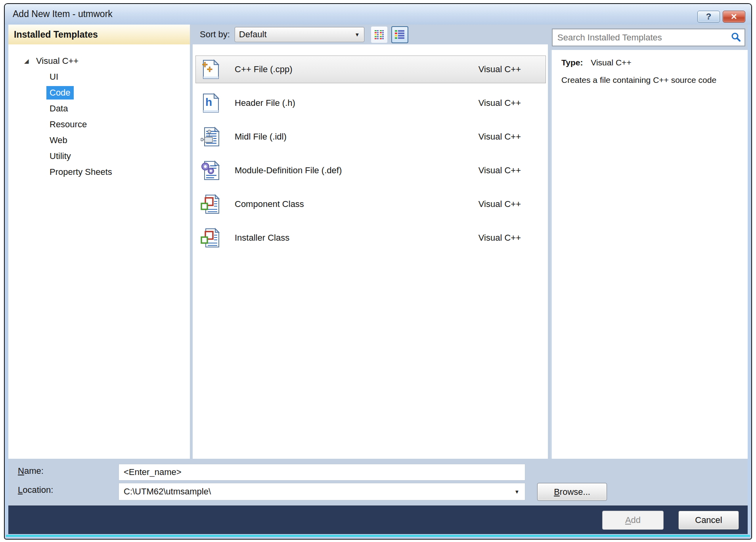  I want to click on location-label: Location:, so click(36, 490).